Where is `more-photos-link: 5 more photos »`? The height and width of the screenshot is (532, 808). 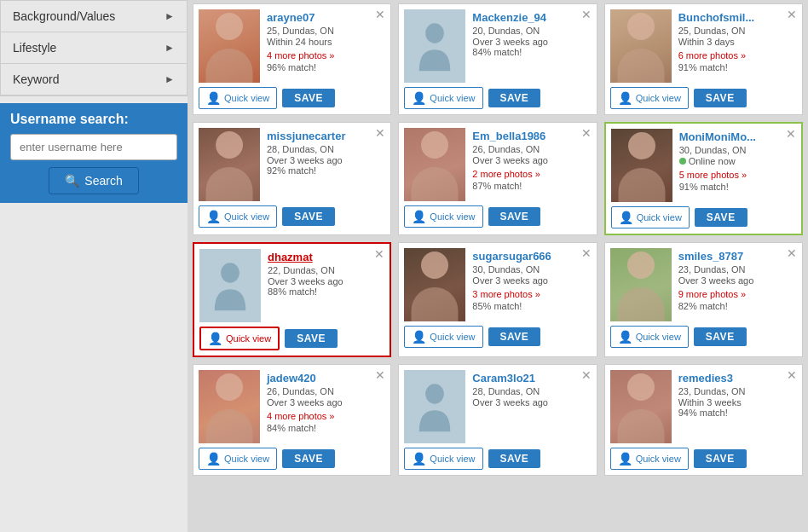 more-photos-link: 5 more photos » is located at coordinates (713, 175).